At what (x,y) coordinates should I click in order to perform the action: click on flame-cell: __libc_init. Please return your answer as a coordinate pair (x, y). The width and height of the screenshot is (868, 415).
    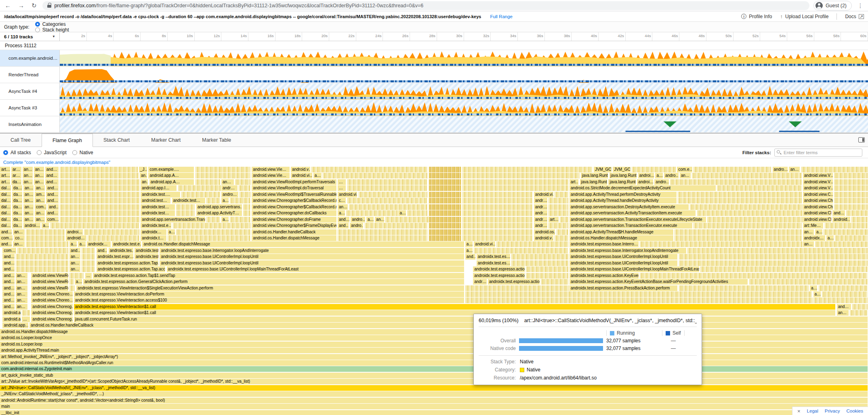
    Looking at the image, I should click on (434, 413).